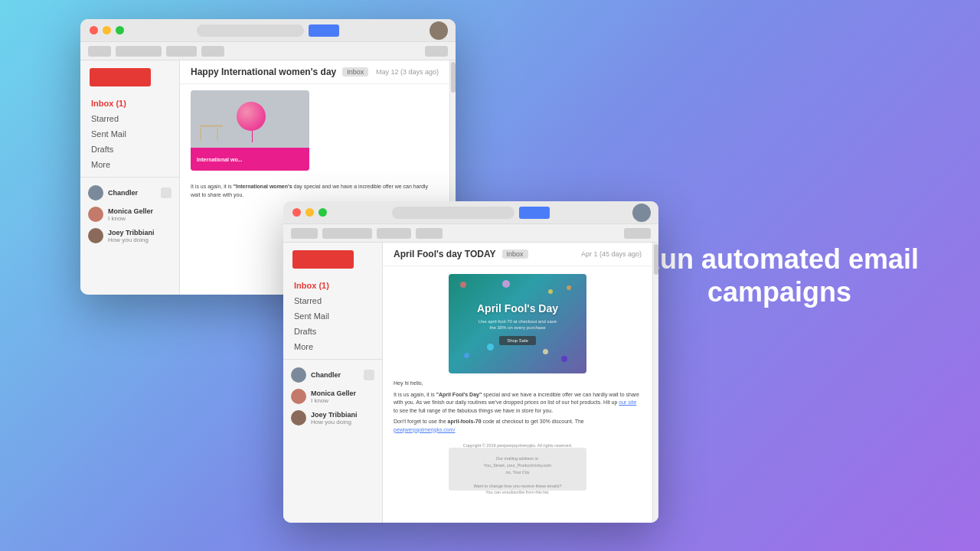  I want to click on sidebar-item-inbox-1: Inbox (1), so click(130, 103).